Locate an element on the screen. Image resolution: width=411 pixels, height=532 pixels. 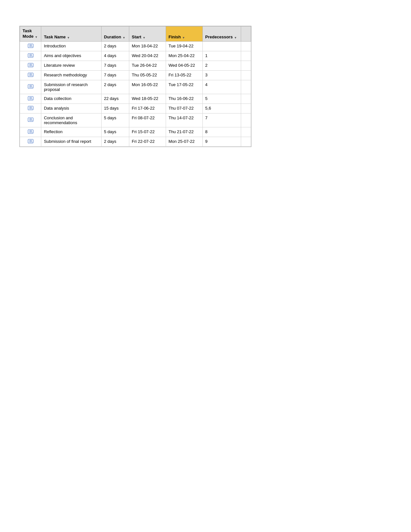
duration-cell: 22 days is located at coordinates (115, 99).